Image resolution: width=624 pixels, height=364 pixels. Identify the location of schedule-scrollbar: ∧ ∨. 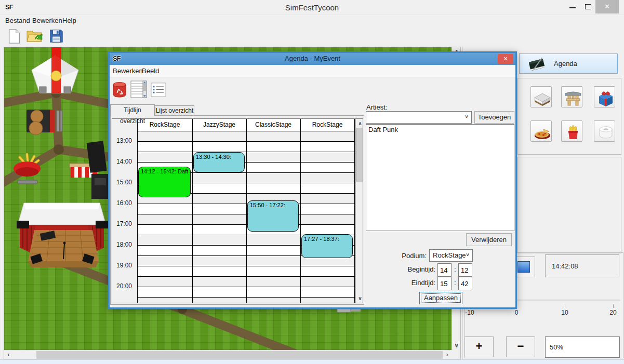
(360, 211).